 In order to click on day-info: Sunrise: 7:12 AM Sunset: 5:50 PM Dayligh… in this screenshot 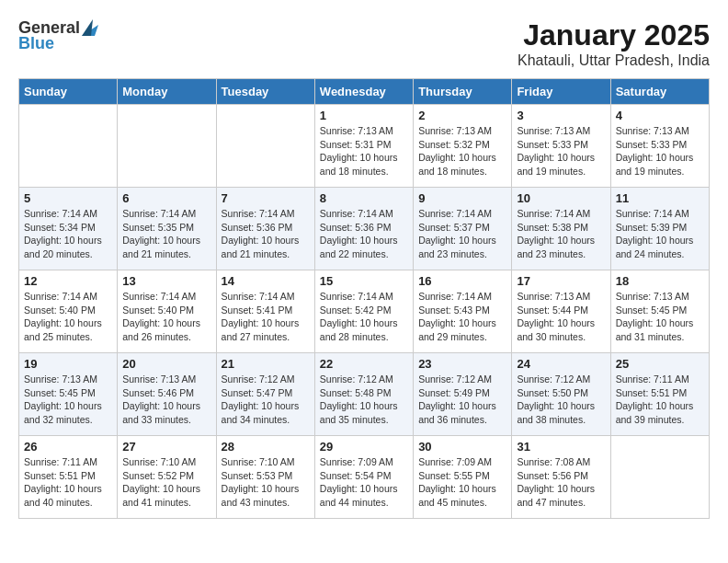, I will do `click(561, 399)`.